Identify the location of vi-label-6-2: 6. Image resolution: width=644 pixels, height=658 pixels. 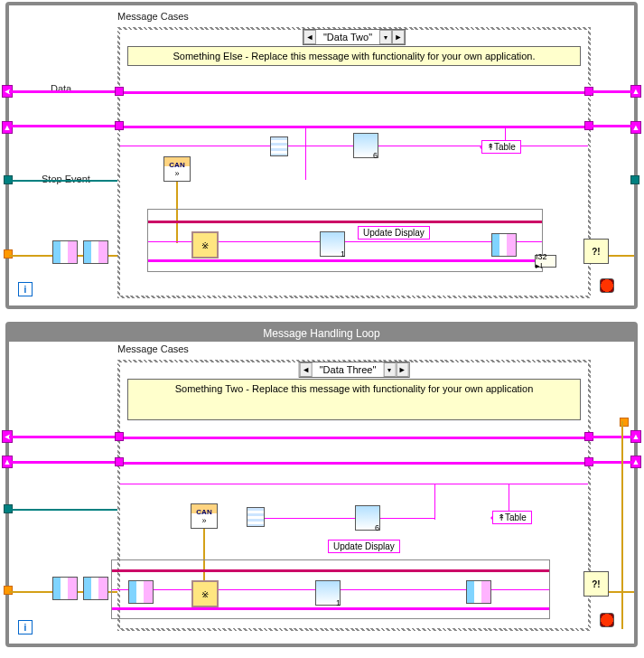
(378, 528).